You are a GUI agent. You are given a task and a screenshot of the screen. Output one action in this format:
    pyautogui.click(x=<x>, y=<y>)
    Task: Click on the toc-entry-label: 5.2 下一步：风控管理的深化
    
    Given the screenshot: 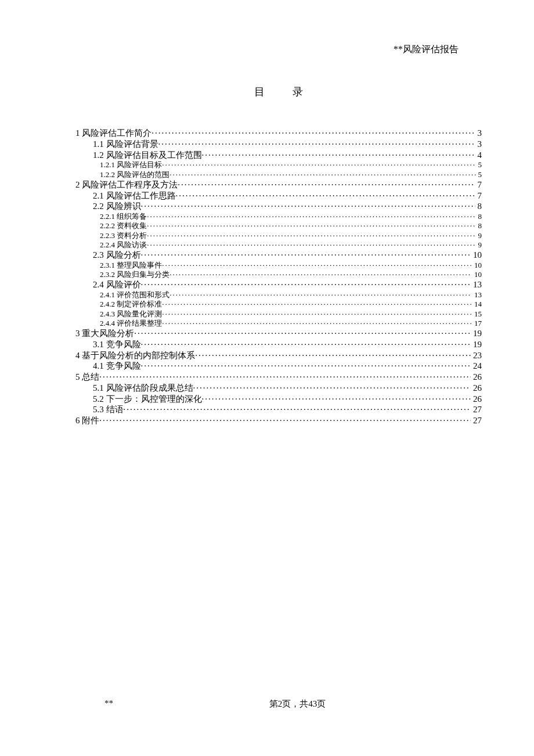 What is the action you would take?
    pyautogui.click(x=147, y=399)
    